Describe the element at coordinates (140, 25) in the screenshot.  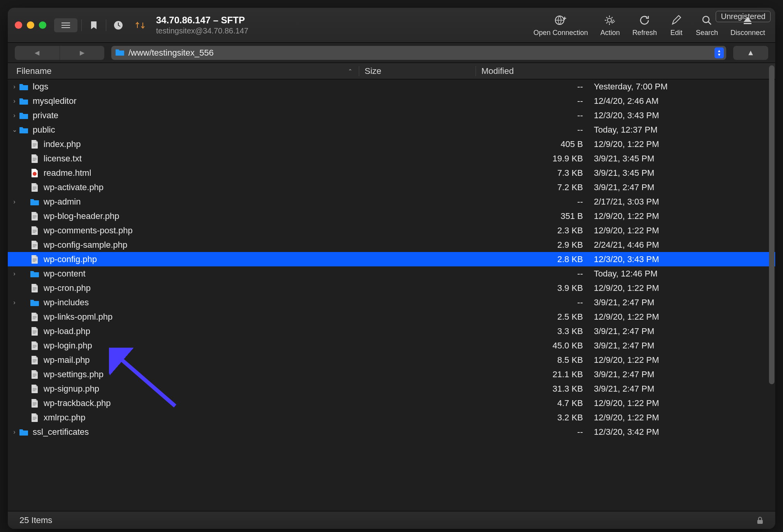
I see `transfers-icon` at that location.